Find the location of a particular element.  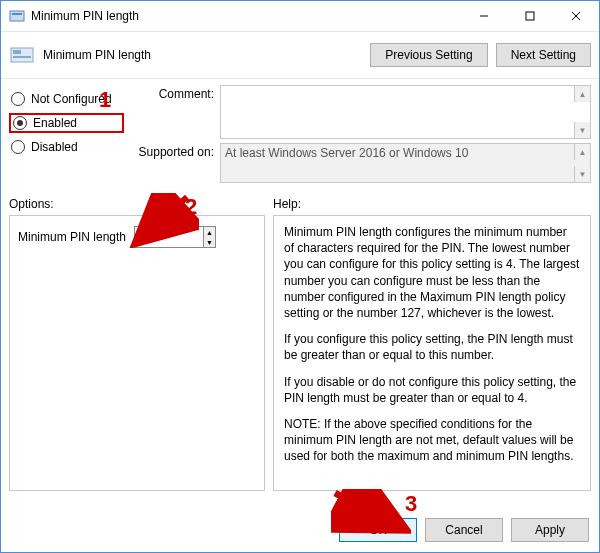

help-label: Help: is located at coordinates (432, 204).